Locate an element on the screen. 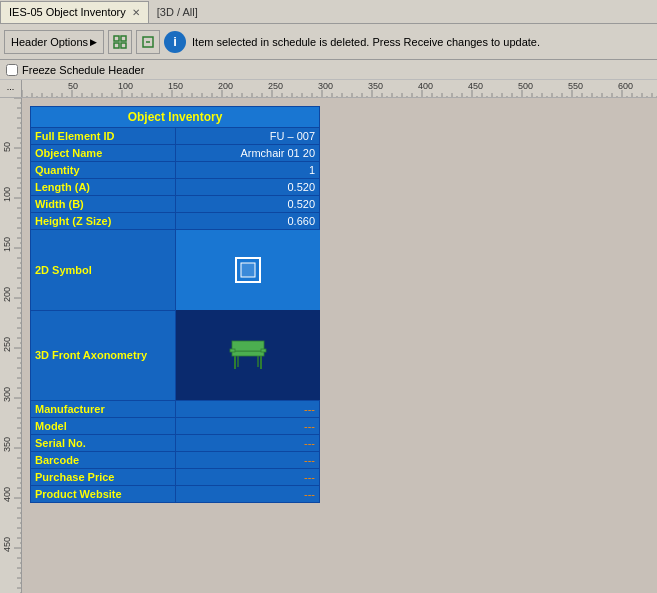  ruler-corner: ··· is located at coordinates (11, 88).